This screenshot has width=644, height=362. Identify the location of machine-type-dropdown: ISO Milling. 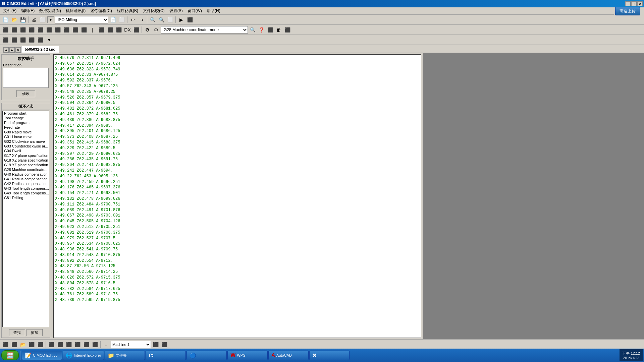
(82, 20).